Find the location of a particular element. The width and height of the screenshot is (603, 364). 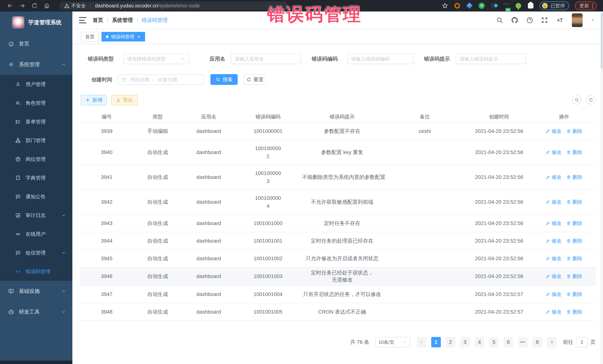

reset-button: 重置 is located at coordinates (255, 79).